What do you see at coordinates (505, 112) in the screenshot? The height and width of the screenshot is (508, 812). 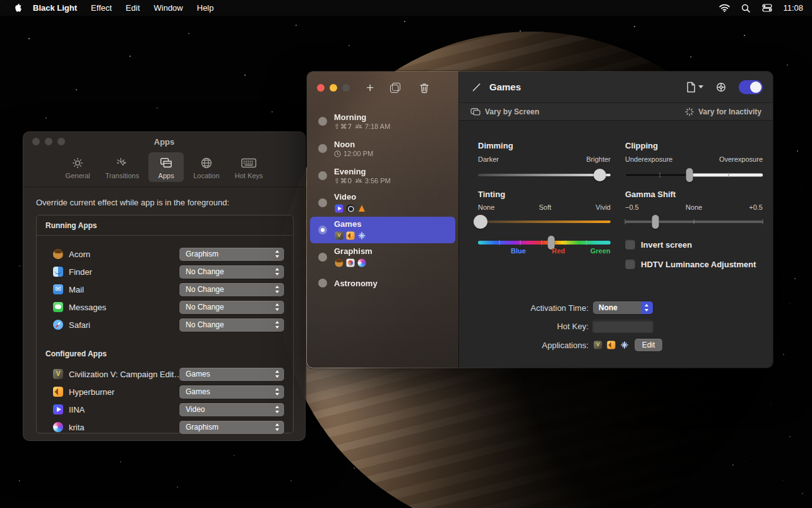 I see `vary-by-screen-button: Vary by Screen` at bounding box center [505, 112].